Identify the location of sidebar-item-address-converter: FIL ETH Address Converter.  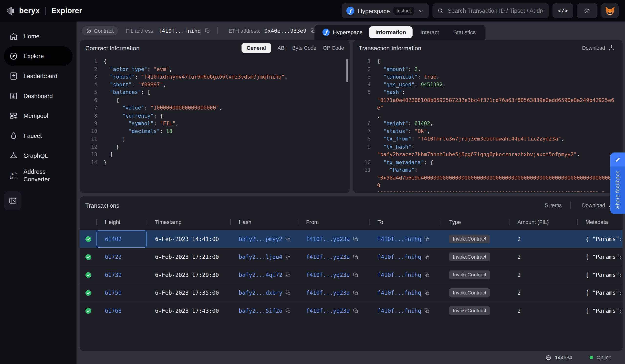
(38, 176).